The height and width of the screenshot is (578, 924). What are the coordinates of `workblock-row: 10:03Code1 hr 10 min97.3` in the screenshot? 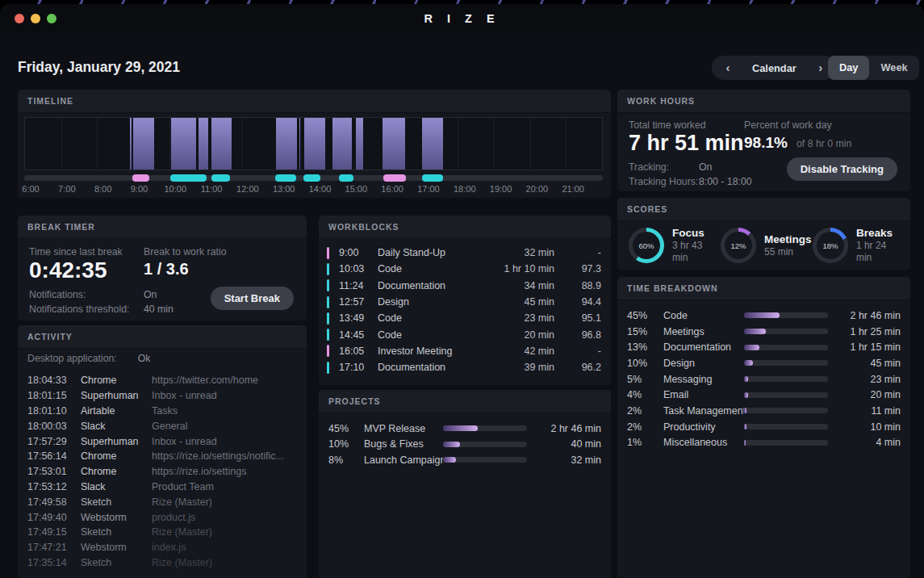 It's located at (464, 269).